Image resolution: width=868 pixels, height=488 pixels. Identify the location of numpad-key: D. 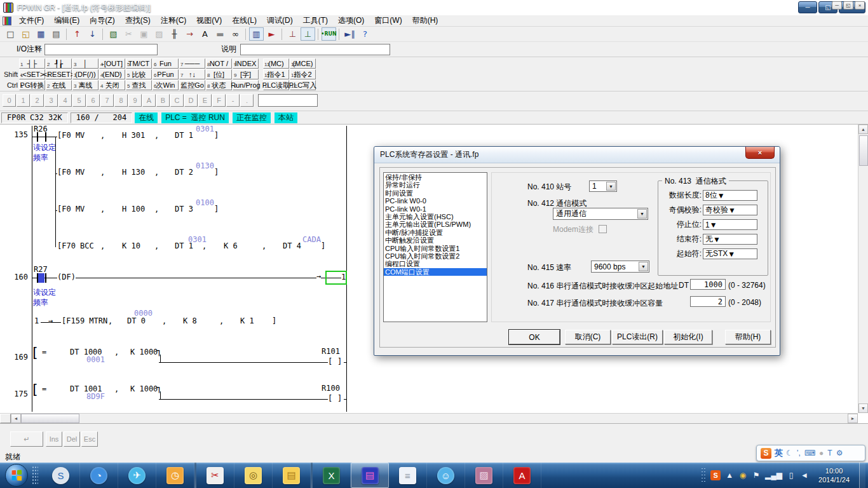
(191, 100).